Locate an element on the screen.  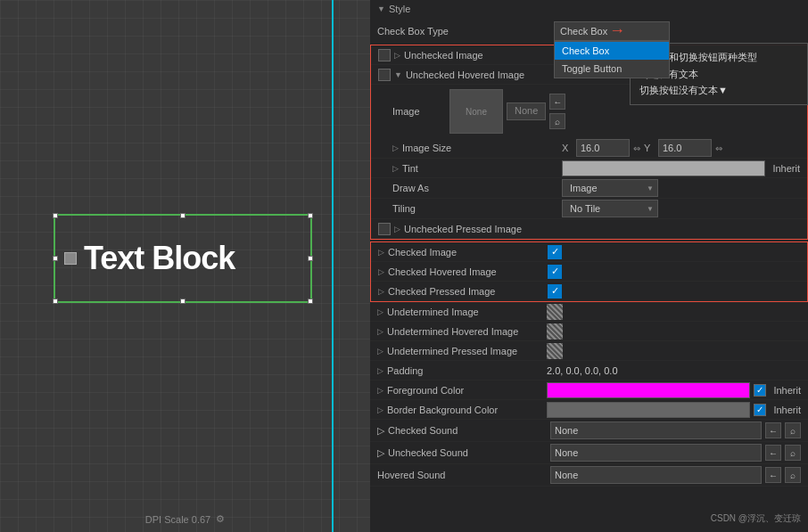
foreground-inherit-label: Inherit is located at coordinates (787, 390).